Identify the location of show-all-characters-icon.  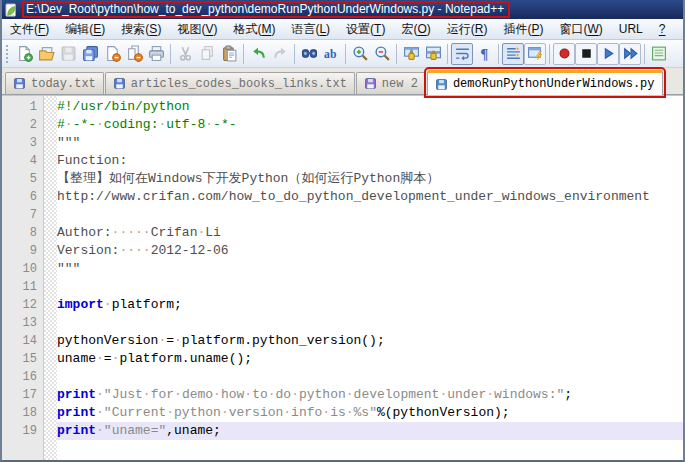
(513, 54).